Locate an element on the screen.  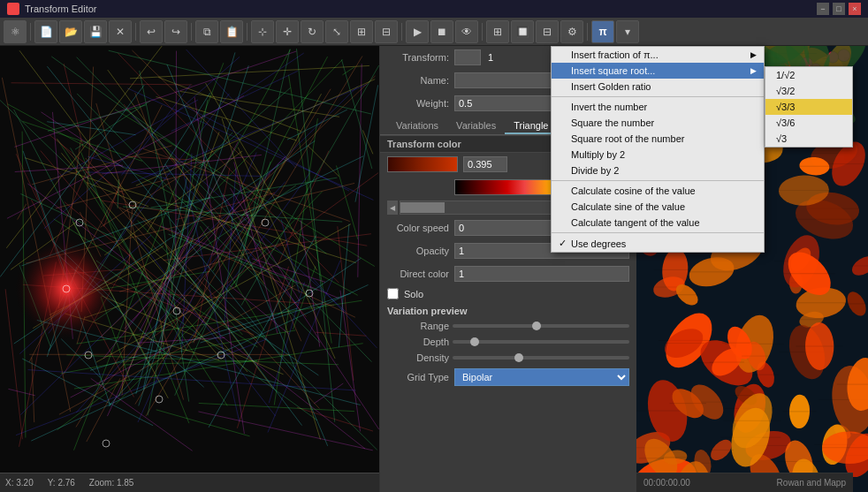
tb-render: ▶ is located at coordinates (417, 32).